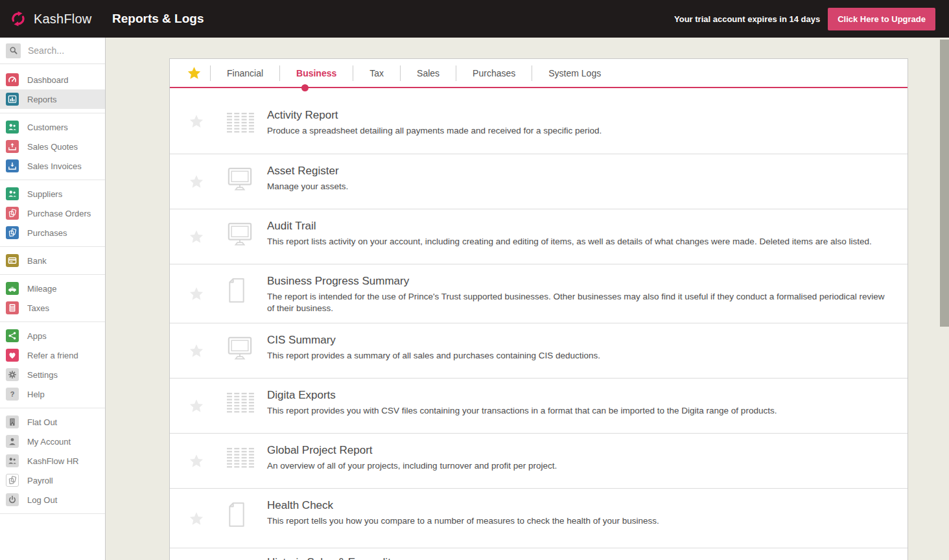  I want to click on report-item-business-progress-summary: Business Progress Summary The report is …, so click(539, 294).